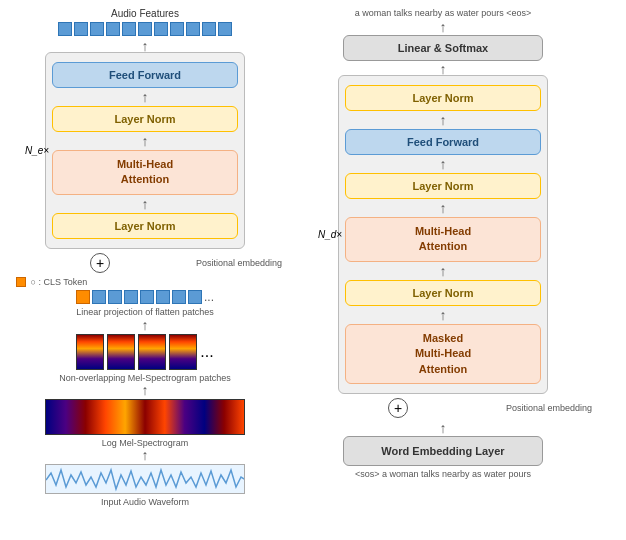 This screenshot has height=540, width=626. What do you see at coordinates (239, 263) in the screenshot?
I see `positional-embedding-label: Positional embedding` at bounding box center [239, 263].